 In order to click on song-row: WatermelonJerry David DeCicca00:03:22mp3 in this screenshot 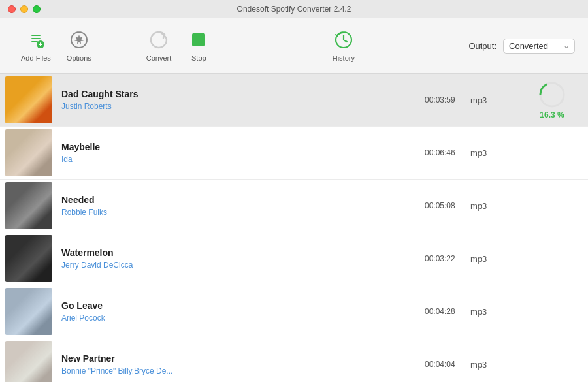, I will do `click(294, 259)`.